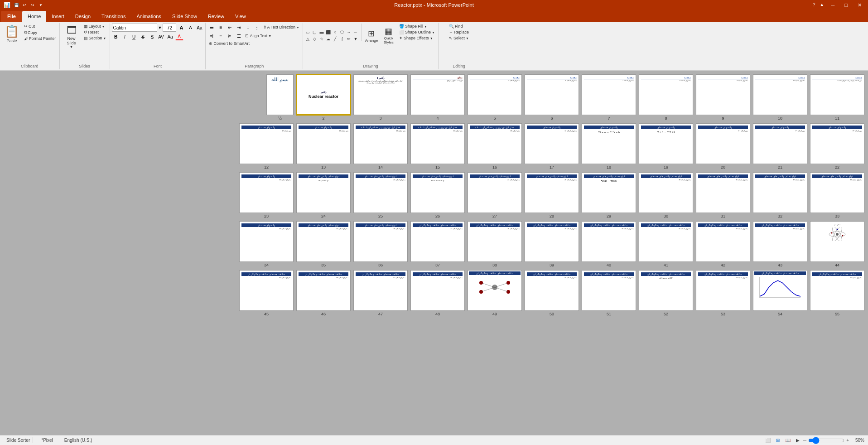 This screenshot has width=868, height=445. I want to click on slide-item-23: واکنشهای هسته ای محتوای اسلاید 23 23, so click(266, 195).